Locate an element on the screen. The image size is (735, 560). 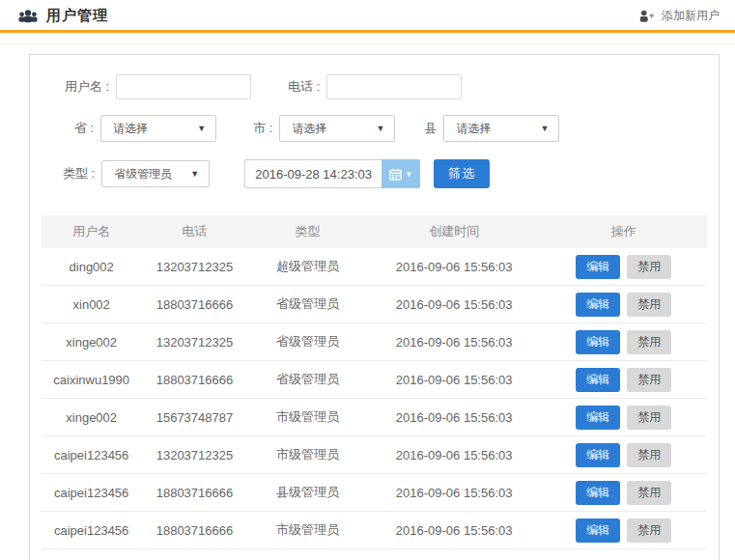
add-user-button: 添加新用户 is located at coordinates (679, 15).